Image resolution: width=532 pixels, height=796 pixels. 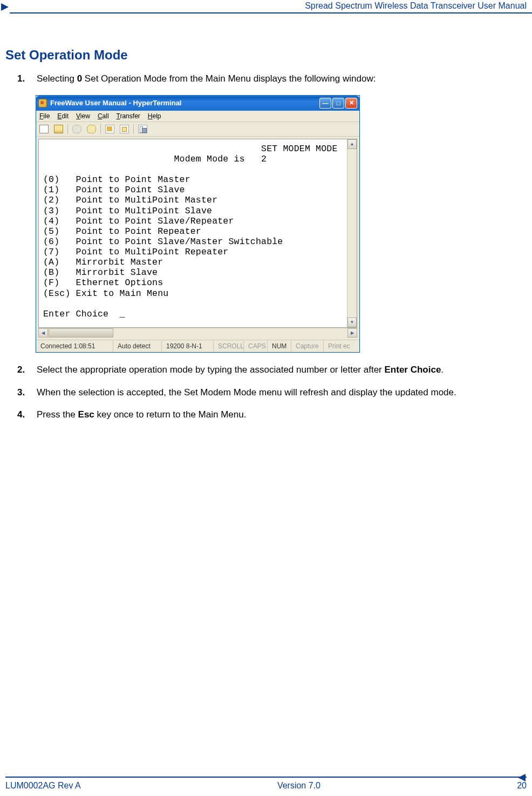 I want to click on footer-arrow-icon, so click(x=522, y=778).